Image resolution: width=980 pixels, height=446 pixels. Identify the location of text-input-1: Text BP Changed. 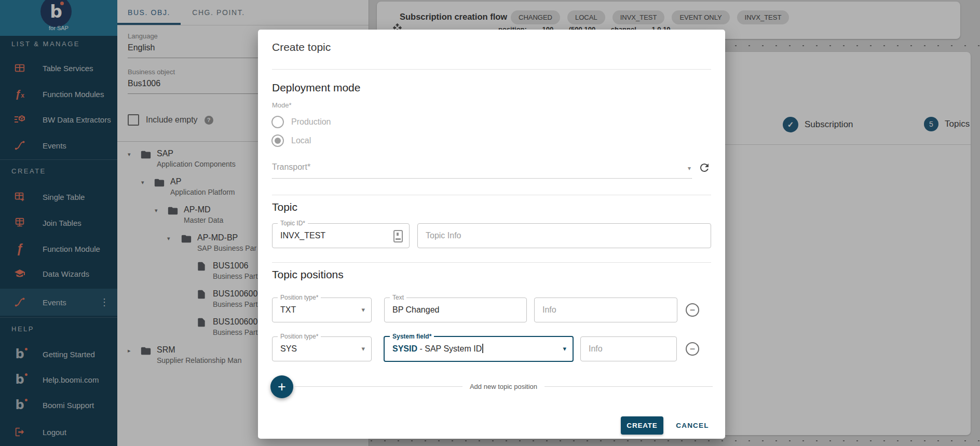
(456, 310).